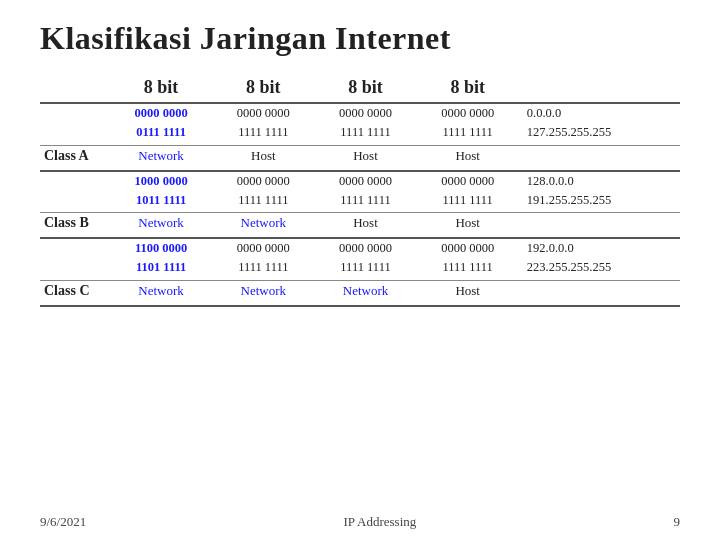 The width and height of the screenshot is (720, 540). What do you see at coordinates (365, 89) in the screenshot?
I see `header-bit3: 8 bit` at bounding box center [365, 89].